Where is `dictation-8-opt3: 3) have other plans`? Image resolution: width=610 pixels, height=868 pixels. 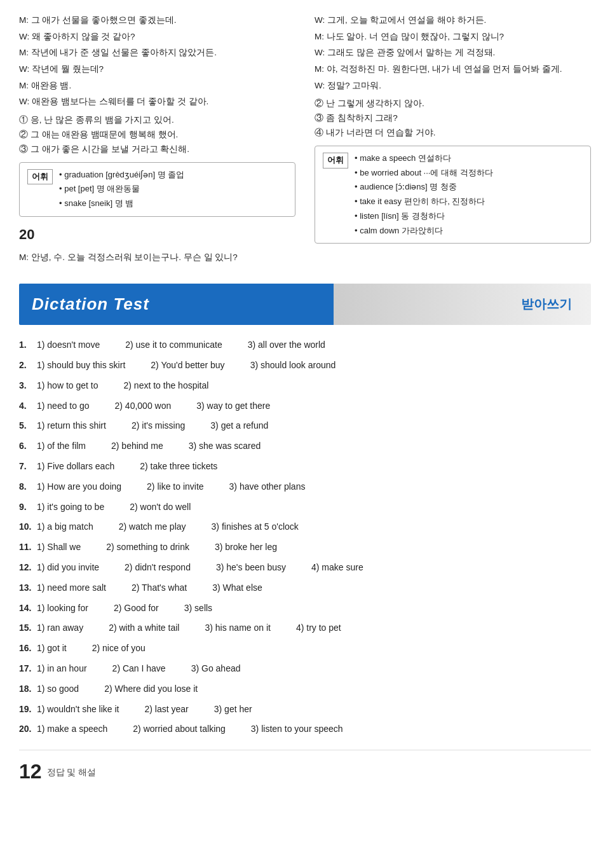 dictation-8-opt3: 3) have other plans is located at coordinates (268, 487).